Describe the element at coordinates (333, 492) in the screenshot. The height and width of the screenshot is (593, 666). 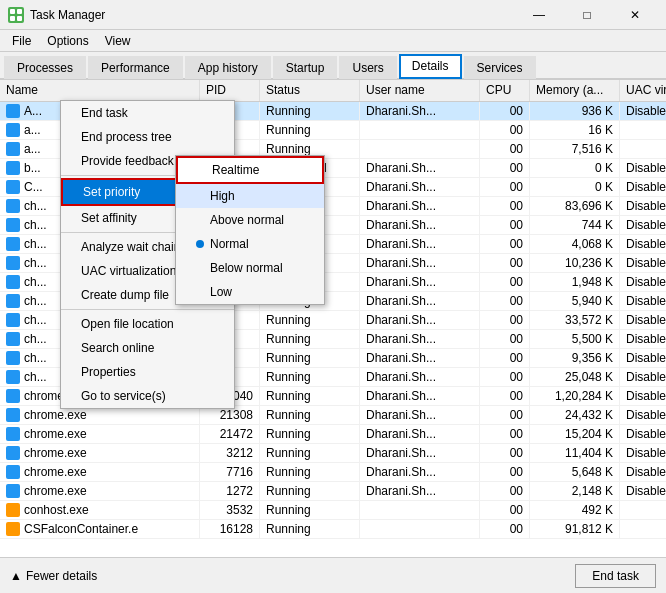
I see `table-row: chrome.exe 1272 Running Dharani.Sh... 00…` at that location.